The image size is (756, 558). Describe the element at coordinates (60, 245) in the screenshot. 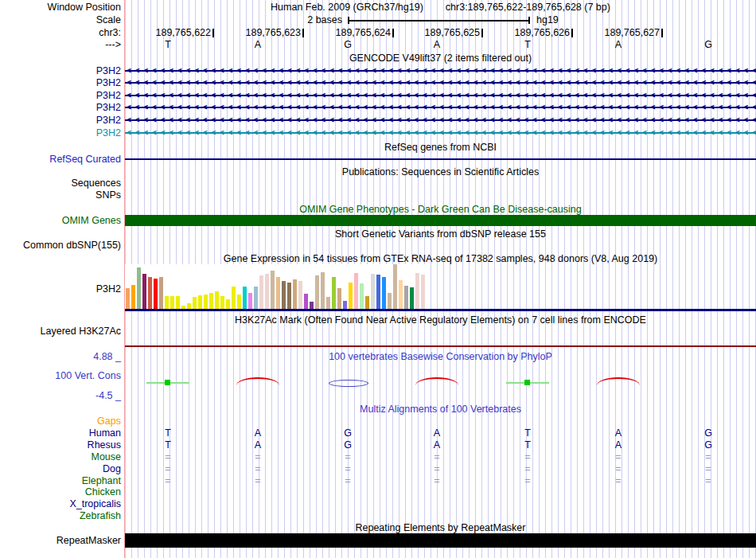

I see `dbsnp-label: Common dbSNP(155)` at that location.